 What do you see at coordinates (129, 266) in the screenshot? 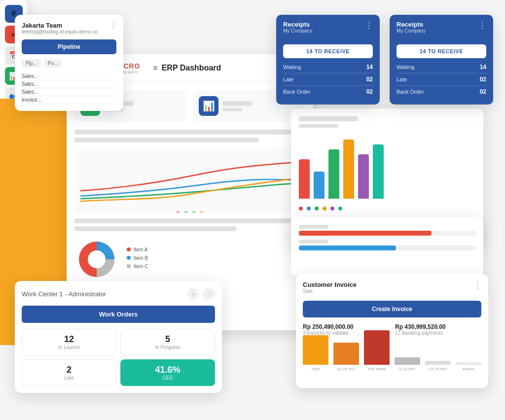
I see `legend-dot-gray` at bounding box center [129, 266].